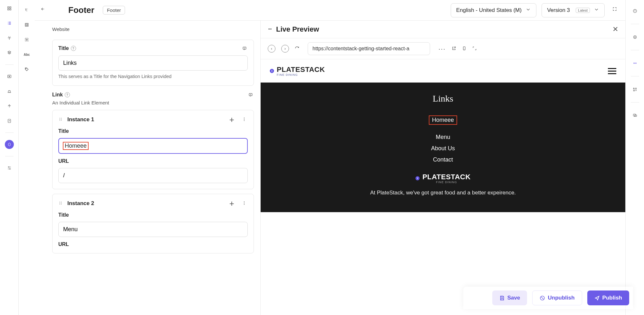  Describe the element at coordinates (81, 203) in the screenshot. I see `instance-title: Instance 2` at that location.